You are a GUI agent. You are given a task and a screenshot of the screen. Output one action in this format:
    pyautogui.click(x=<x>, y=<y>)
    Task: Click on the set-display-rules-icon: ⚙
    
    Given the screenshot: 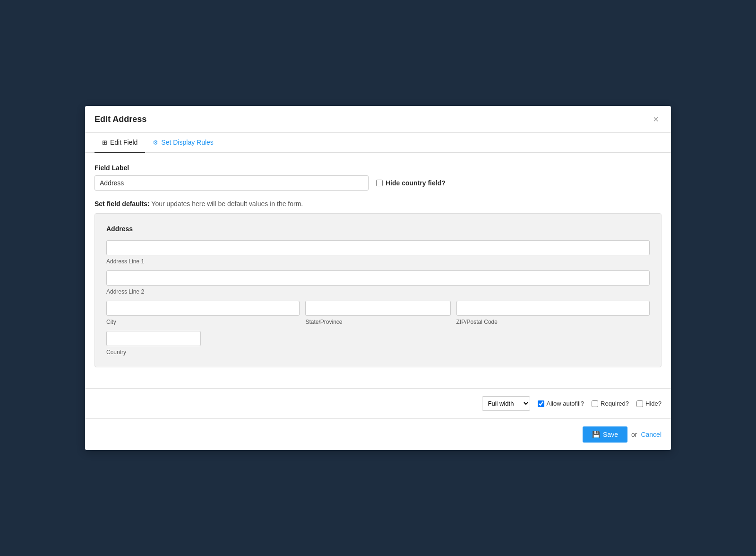 What is the action you would take?
    pyautogui.click(x=155, y=143)
    